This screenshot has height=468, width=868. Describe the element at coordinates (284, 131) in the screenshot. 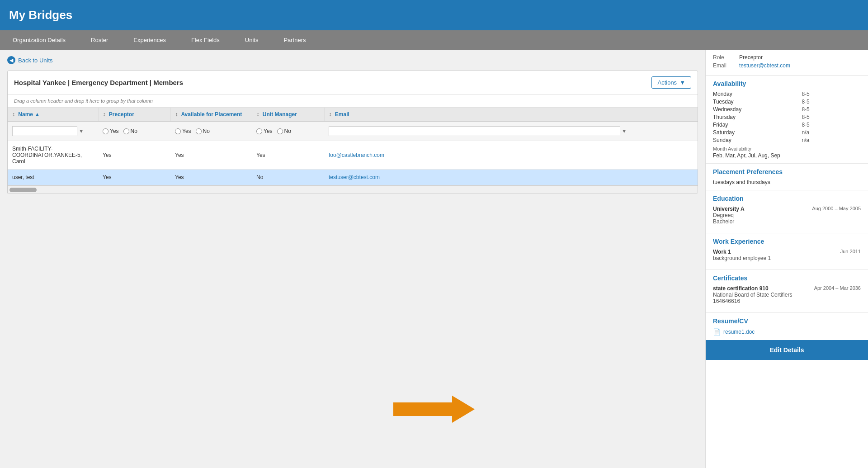

I see `filter-unit-no: No` at that location.